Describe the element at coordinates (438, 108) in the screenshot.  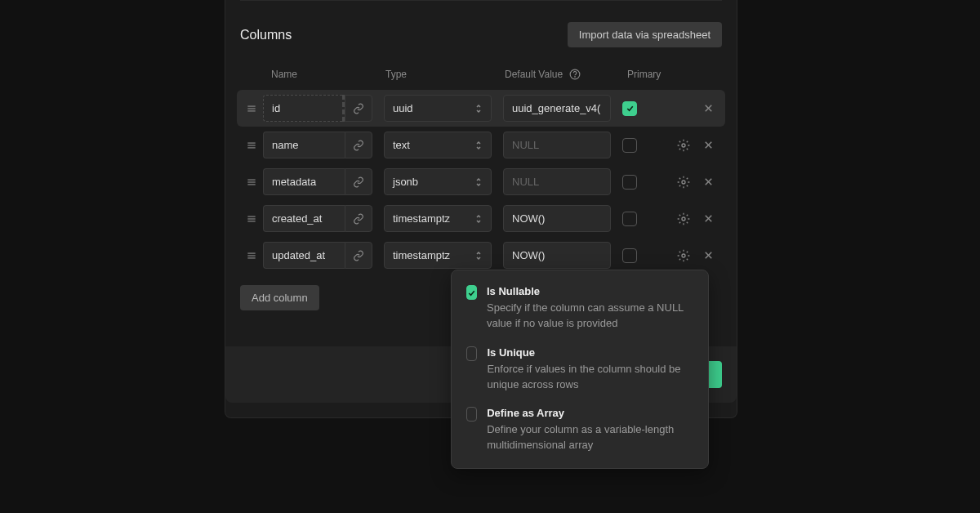
I see `column-type-select: uuid` at that location.